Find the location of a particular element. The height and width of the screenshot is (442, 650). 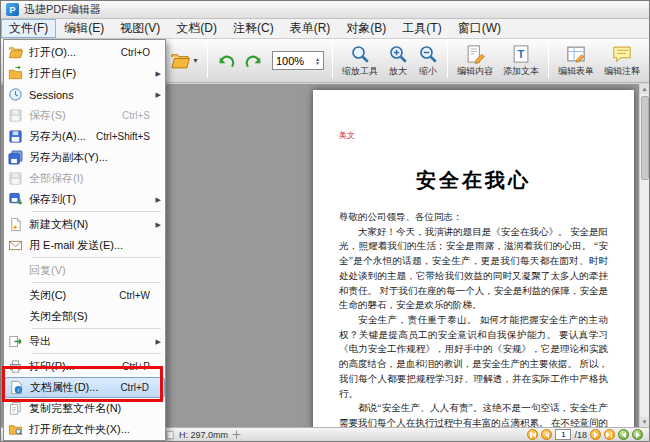

app-logo-icon: P is located at coordinates (12, 10).